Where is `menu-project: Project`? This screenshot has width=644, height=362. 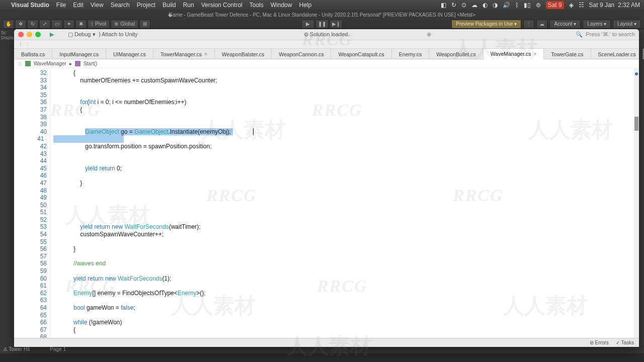 menu-project: Project is located at coordinates (146, 5).